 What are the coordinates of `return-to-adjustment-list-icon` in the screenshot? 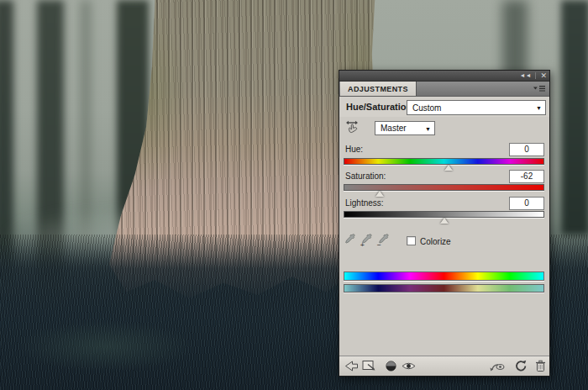 It's located at (351, 366).